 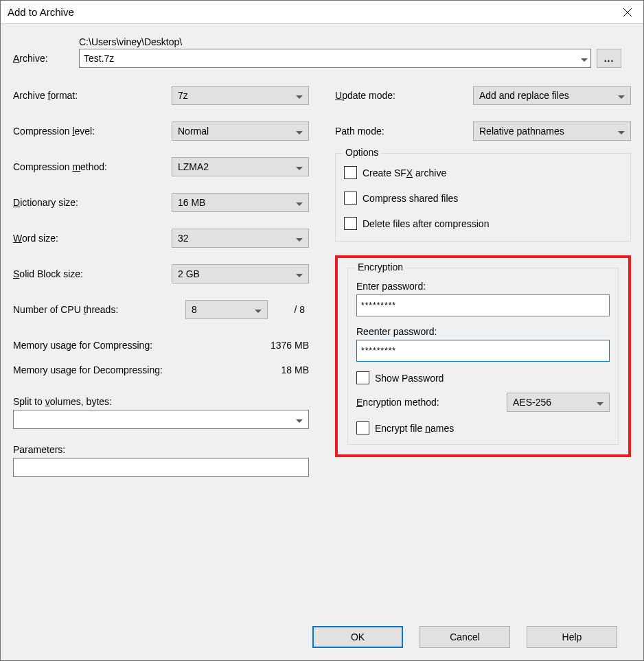 I want to click on row-word: Word size: 32, so click(x=161, y=238).